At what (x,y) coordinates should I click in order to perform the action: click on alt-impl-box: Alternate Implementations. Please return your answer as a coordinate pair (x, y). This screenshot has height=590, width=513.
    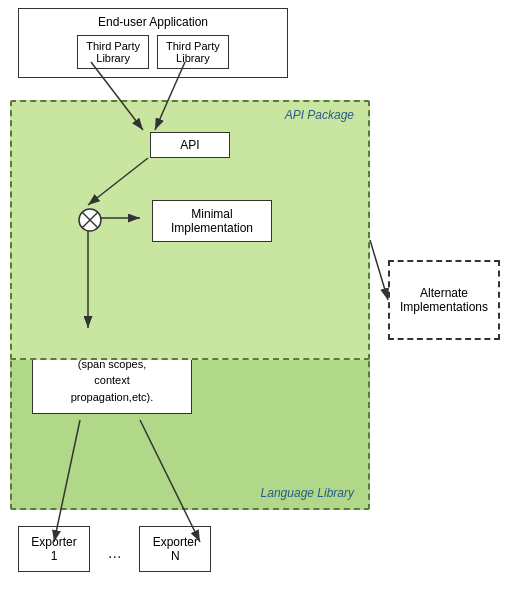
    Looking at the image, I should click on (444, 300).